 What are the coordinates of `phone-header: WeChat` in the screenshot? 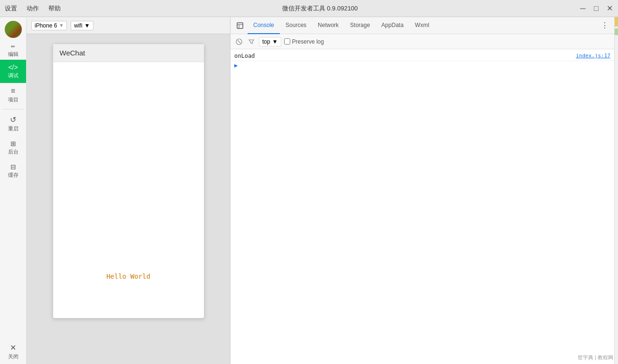 It's located at (129, 53).